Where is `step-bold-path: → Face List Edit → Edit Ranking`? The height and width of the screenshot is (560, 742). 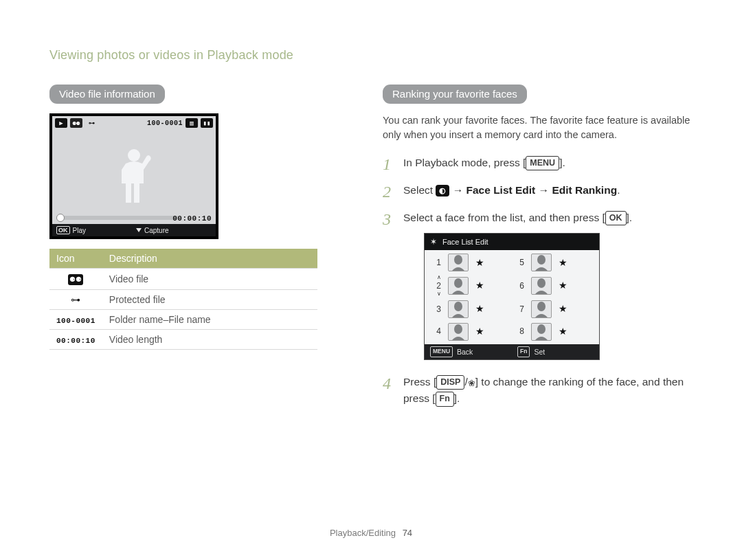
step-bold-path: → Face List Edit → Edit Ranking is located at coordinates (533, 190).